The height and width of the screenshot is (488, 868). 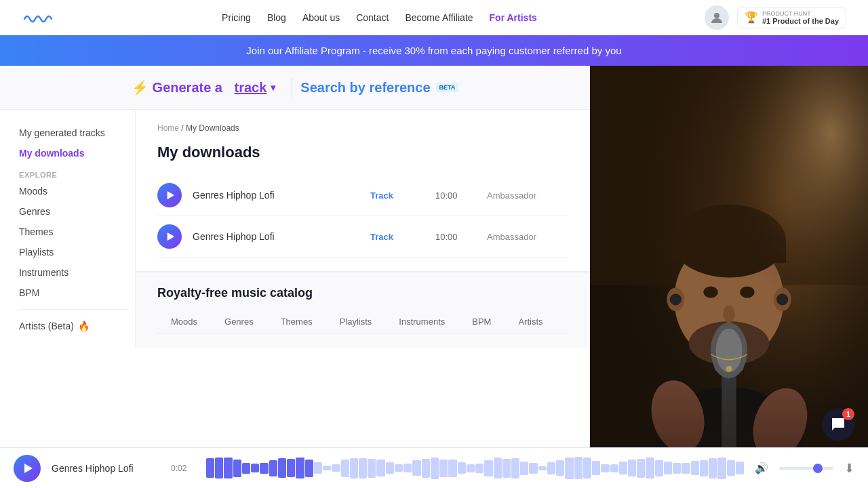 I want to click on sidebar-divider, so click(x=75, y=309).